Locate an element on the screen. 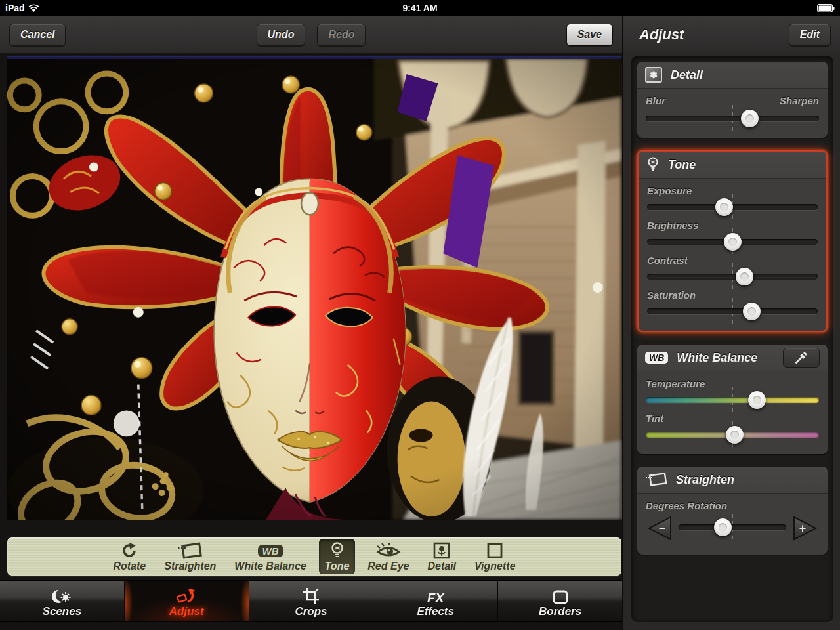 This screenshot has width=840, height=630. cancel-button: Cancel is located at coordinates (37, 35).